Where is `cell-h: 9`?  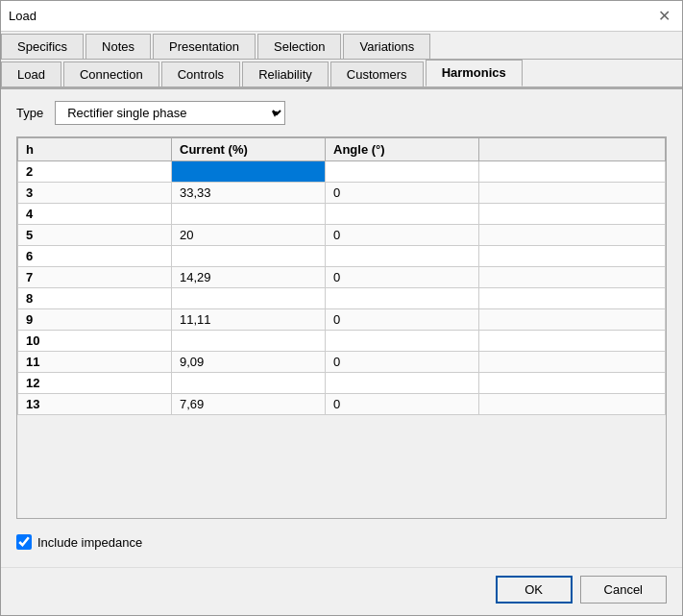 cell-h: 9 is located at coordinates (95, 320).